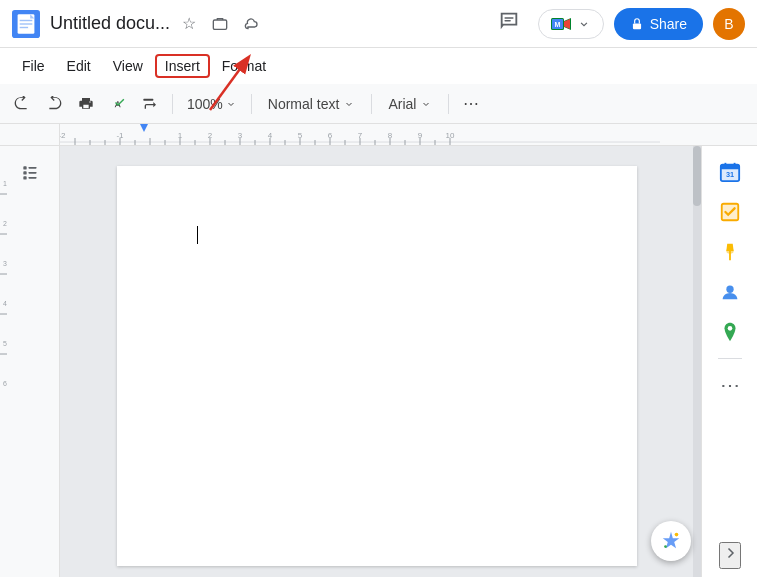 The height and width of the screenshot is (577, 757). I want to click on lock-icon, so click(637, 24).